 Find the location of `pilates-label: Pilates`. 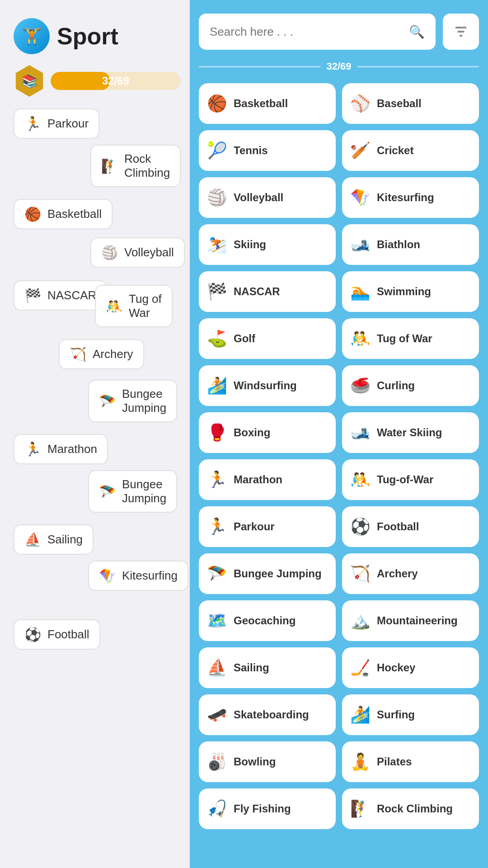

pilates-label: Pilates is located at coordinates (394, 762).